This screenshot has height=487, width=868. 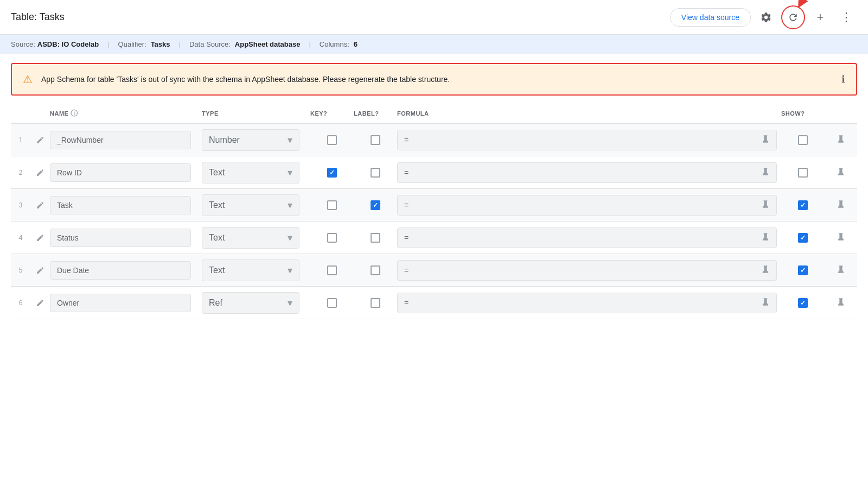 I want to click on row-number-3: 3, so click(x=21, y=205).